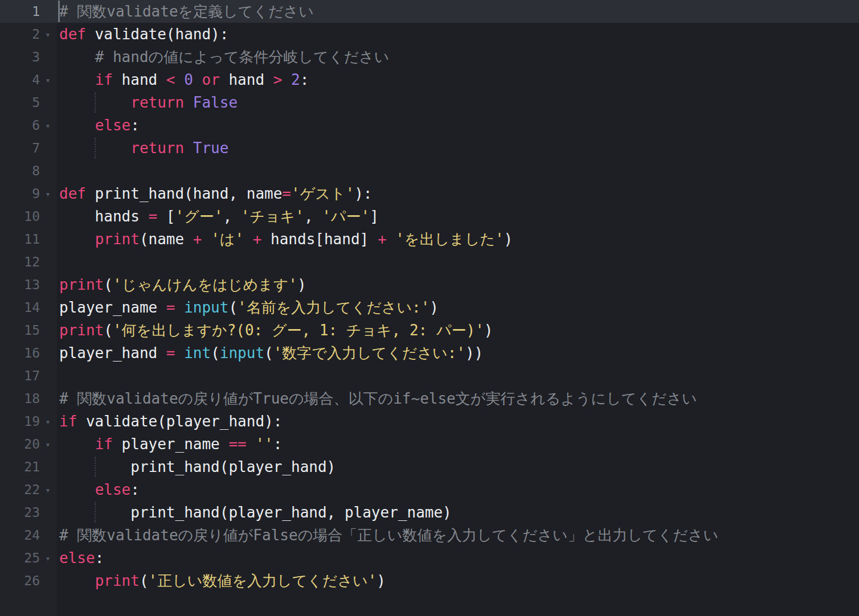  Describe the element at coordinates (36, 194) in the screenshot. I see `line-number: 9` at that location.